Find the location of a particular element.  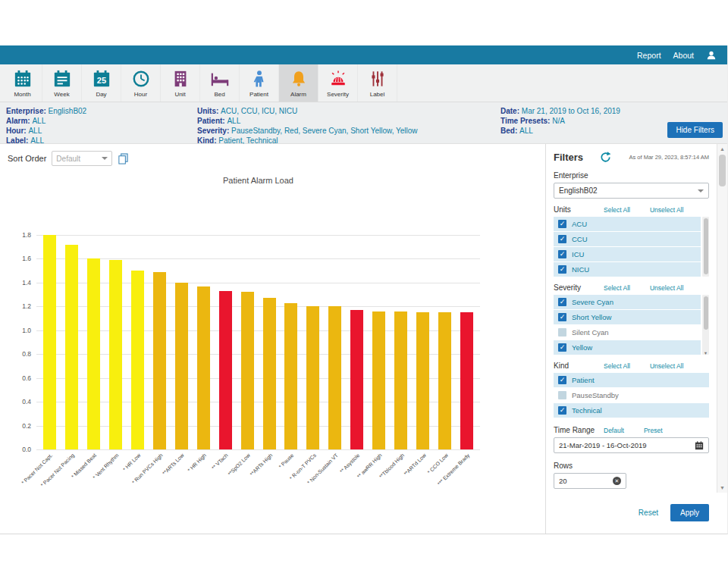

filter-option-icu: ✓ICU is located at coordinates (627, 255).